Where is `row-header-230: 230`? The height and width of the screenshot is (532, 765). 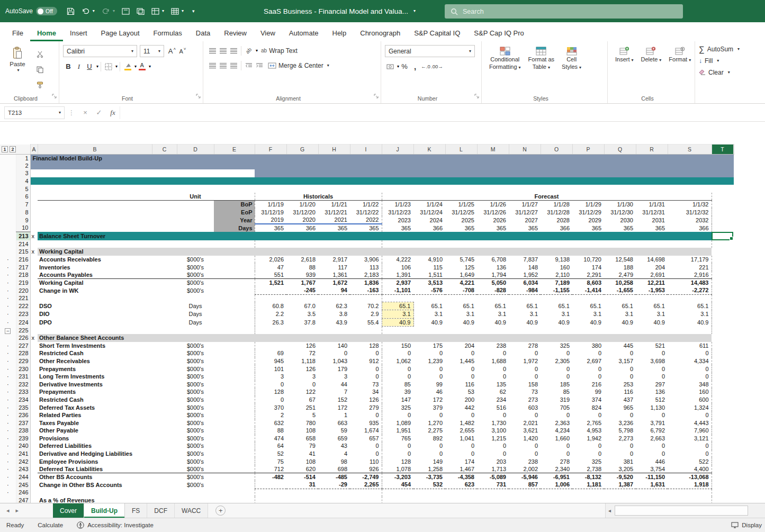
row-header-230: 230 is located at coordinates (23, 368).